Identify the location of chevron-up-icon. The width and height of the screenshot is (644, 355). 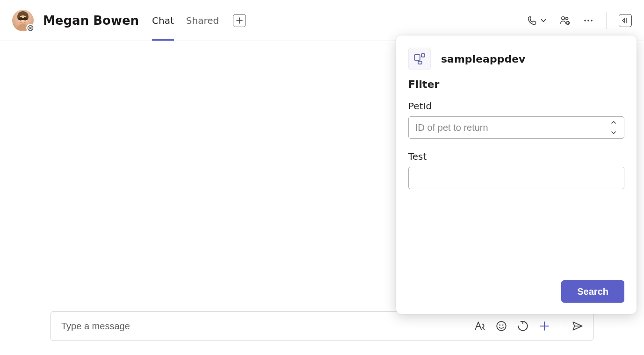
(614, 122).